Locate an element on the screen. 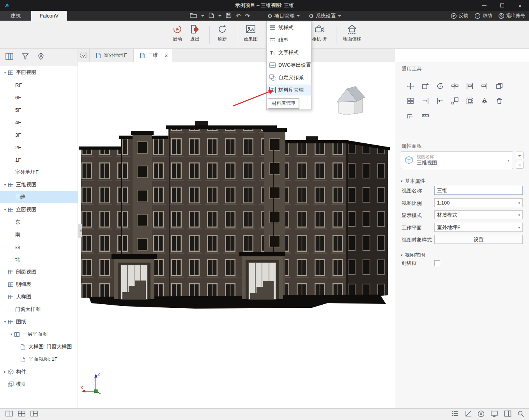 This screenshot has height=420, width=529. tree-item-13: 南 is located at coordinates (39, 235).